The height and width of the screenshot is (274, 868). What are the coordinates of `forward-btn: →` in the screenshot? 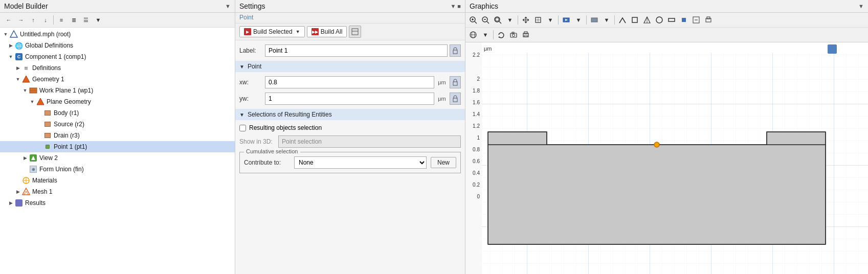 It's located at (21, 20).